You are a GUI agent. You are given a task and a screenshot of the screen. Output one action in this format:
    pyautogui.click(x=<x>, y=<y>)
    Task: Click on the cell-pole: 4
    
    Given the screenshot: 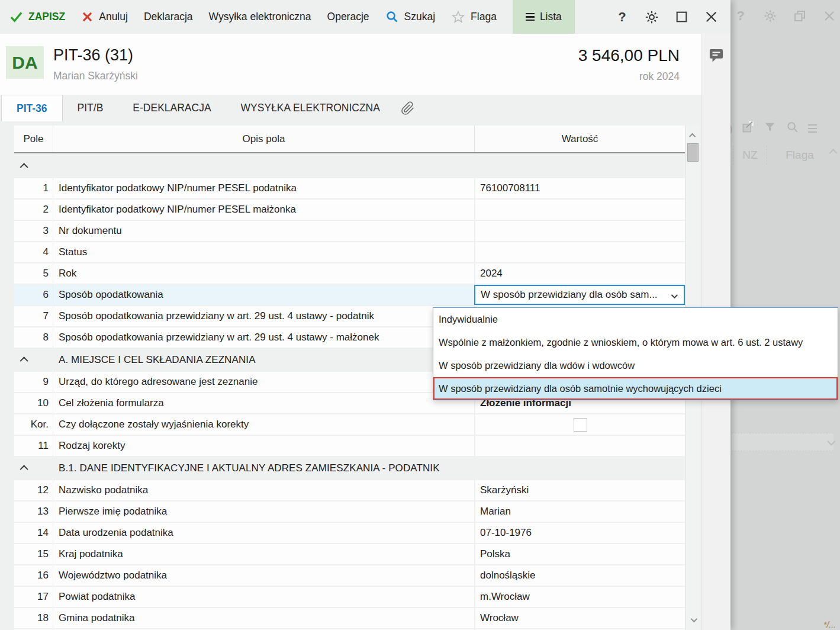 What is the action you would take?
    pyautogui.click(x=34, y=252)
    